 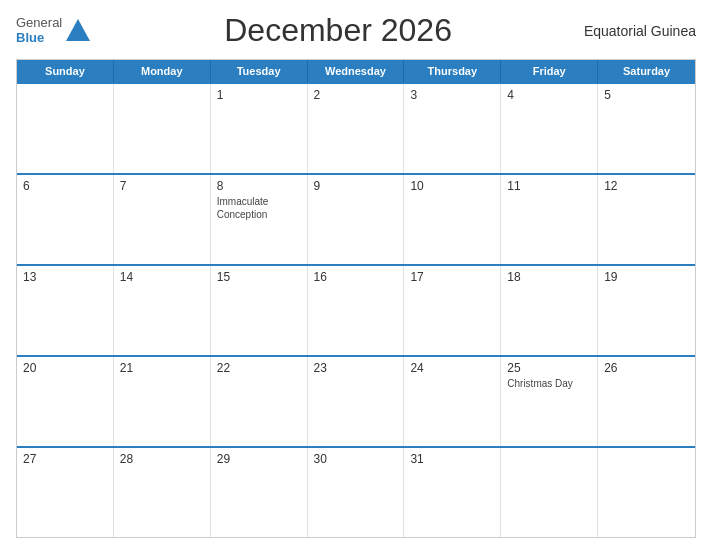 What do you see at coordinates (646, 310) in the screenshot?
I see `calendar-cell: 19` at bounding box center [646, 310].